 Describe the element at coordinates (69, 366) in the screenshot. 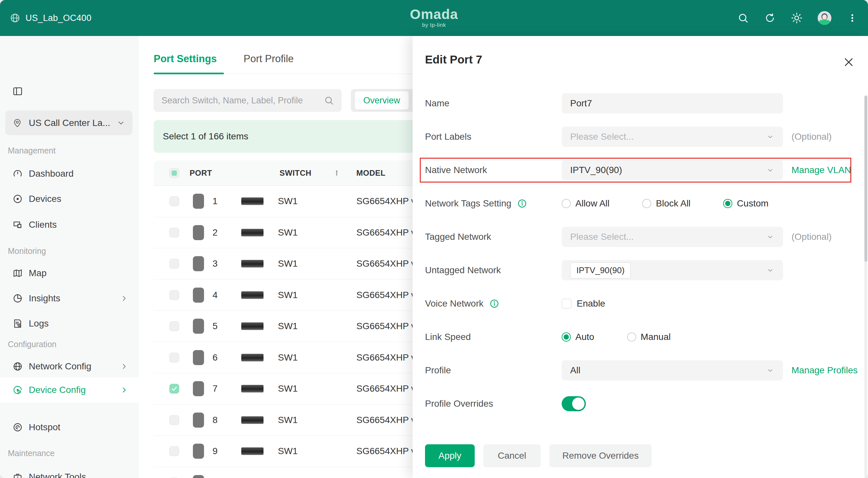

I see `sidebar-item-network-config: Network Config` at that location.